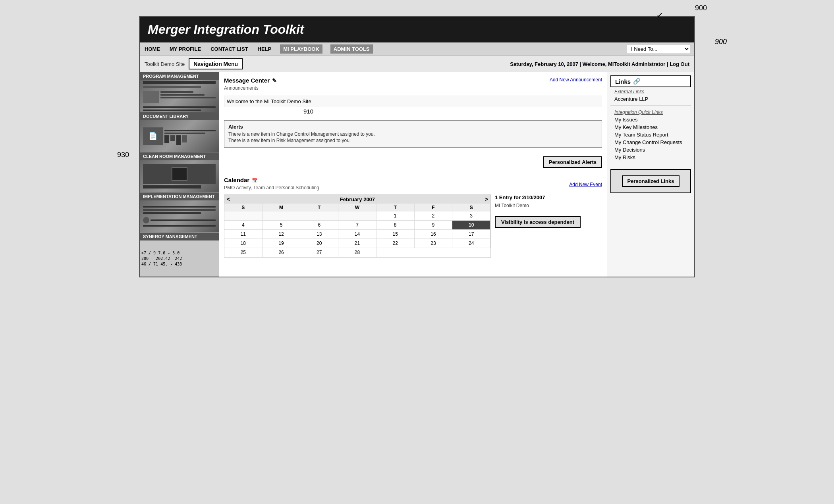  Describe the element at coordinates (651, 181) in the screenshot. I see `personalized-links-box: Personalized Links` at that location.